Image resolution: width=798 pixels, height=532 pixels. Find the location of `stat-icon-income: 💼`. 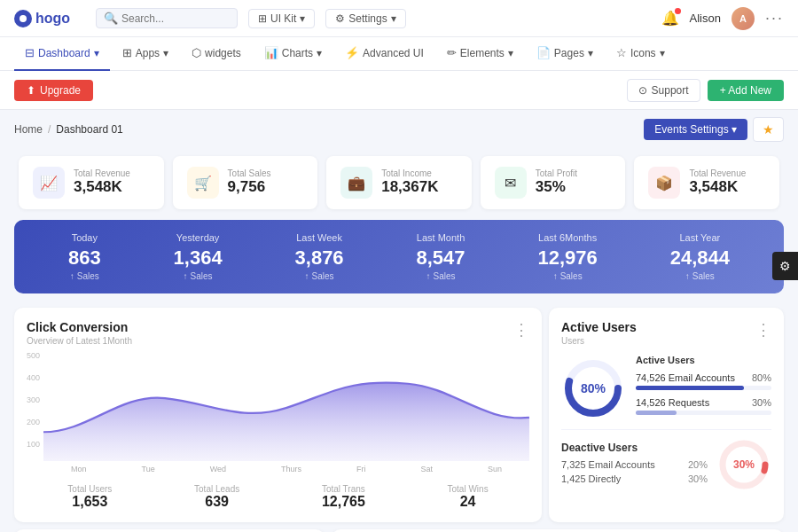

stat-icon-income: 💼 is located at coordinates (356, 183).